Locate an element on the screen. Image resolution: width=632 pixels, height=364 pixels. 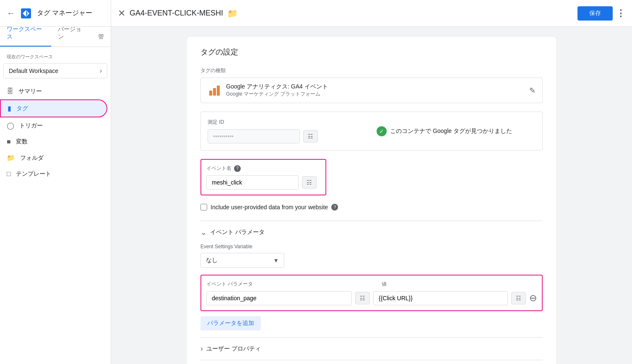
sidebar-label-variables: 変数 is located at coordinates (22, 142).